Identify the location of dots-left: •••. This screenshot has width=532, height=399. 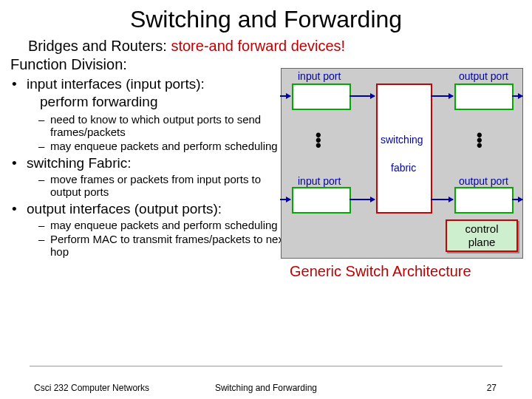
(318, 140).